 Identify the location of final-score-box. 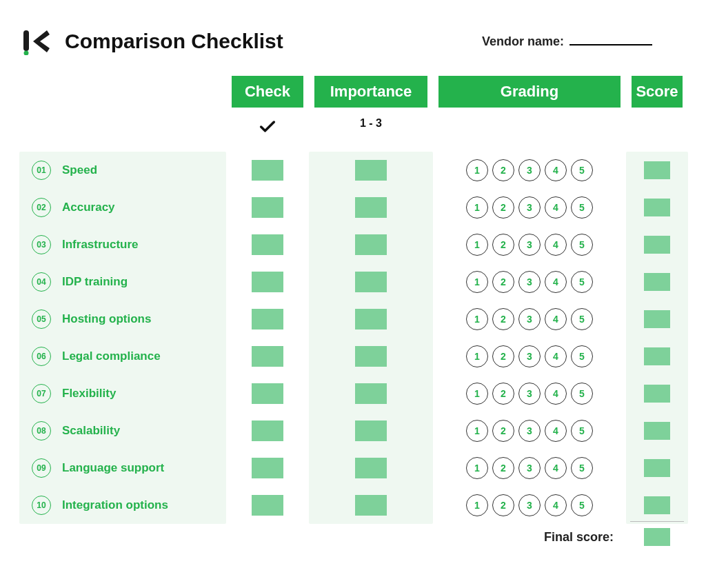
(657, 537).